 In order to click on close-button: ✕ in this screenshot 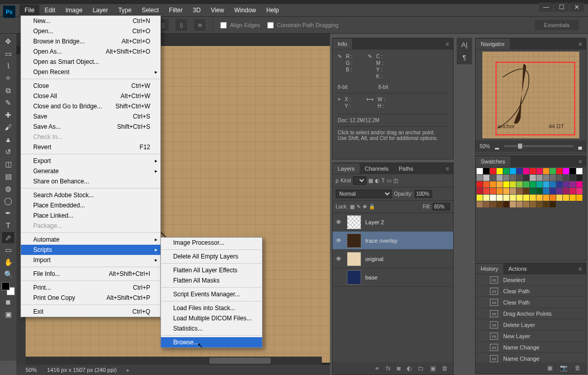, I will do `click(577, 7)`.